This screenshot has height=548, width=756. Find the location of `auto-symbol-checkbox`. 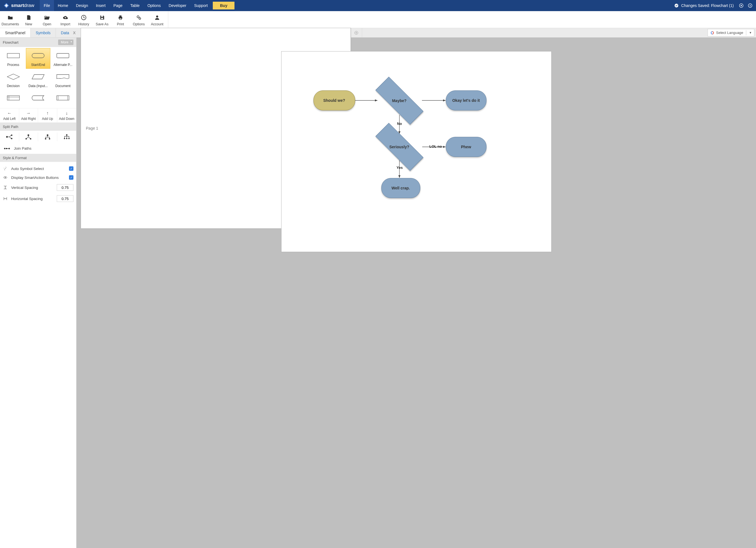

auto-symbol-checkbox is located at coordinates (71, 169).